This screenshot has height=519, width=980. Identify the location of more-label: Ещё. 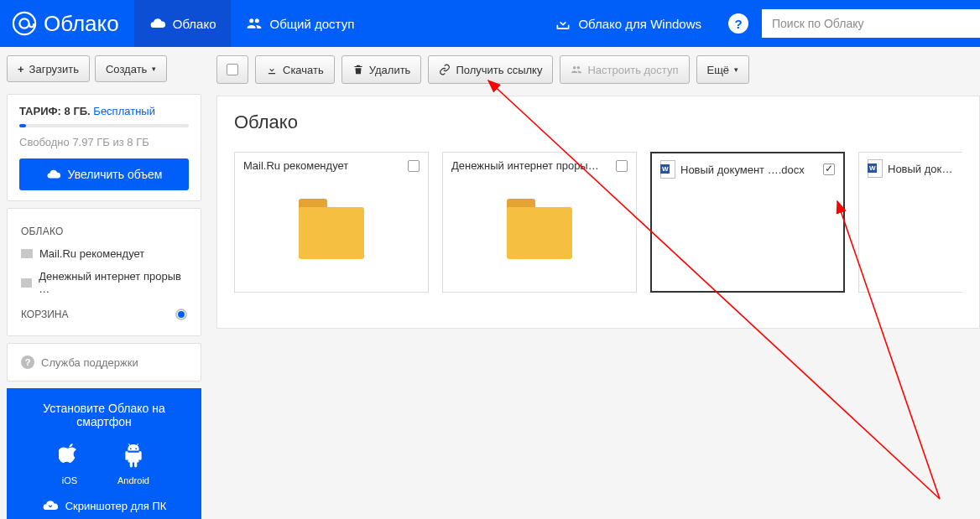
(718, 70).